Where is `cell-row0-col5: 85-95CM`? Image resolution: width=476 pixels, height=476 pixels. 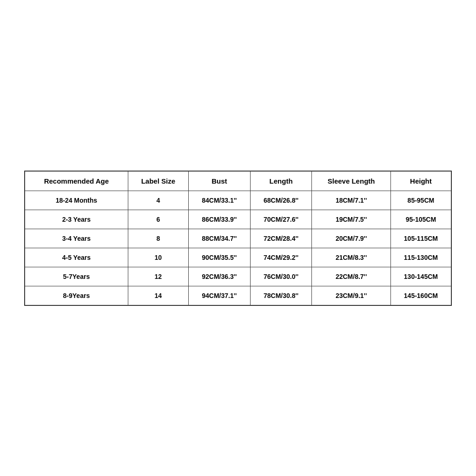
cell-row0-col5: 85-95CM is located at coordinates (421, 200).